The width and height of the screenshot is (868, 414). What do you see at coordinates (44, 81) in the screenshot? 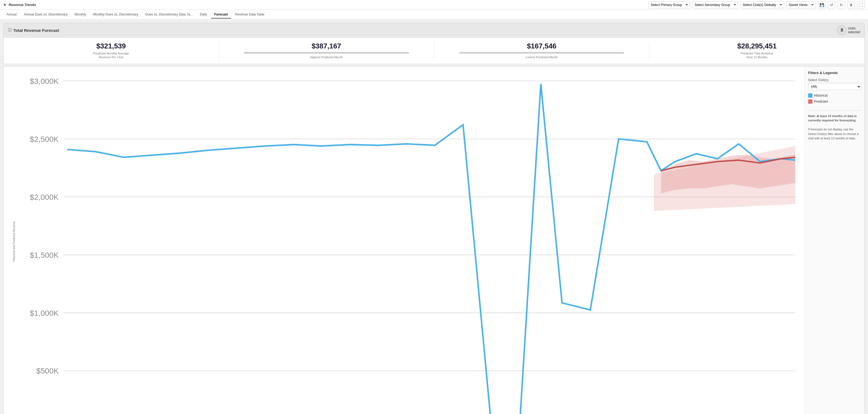
I see `svg-text: $3,000K` at bounding box center [44, 81].